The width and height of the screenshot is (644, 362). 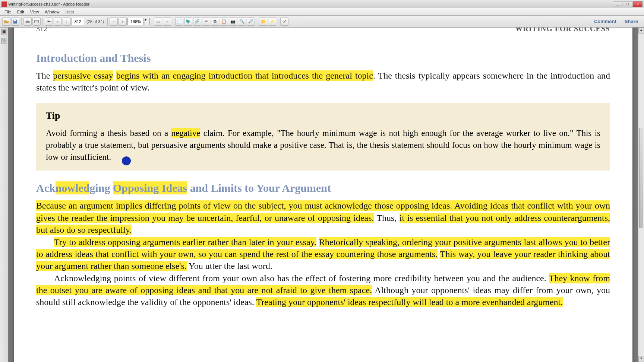 What do you see at coordinates (563, 31) in the screenshot?
I see `running-head: WRITING FOR SUCCESS` at bounding box center [563, 31].